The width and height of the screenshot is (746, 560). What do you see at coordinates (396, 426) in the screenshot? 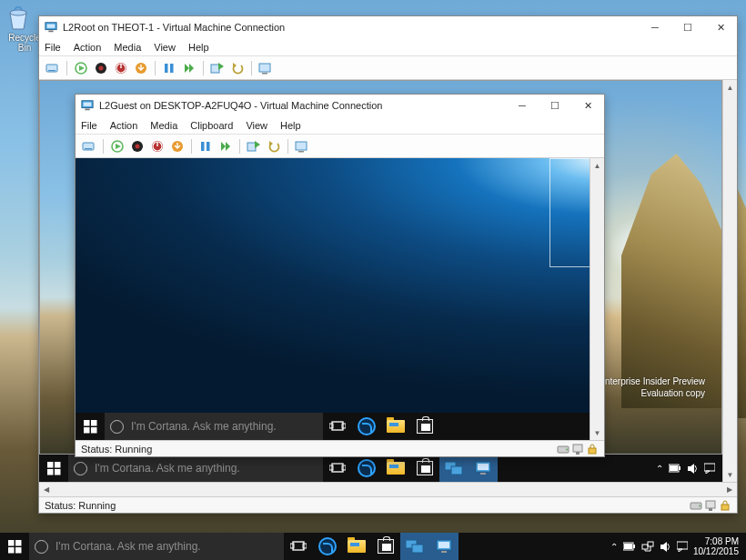
I see `file-explorer-icon` at bounding box center [396, 426].